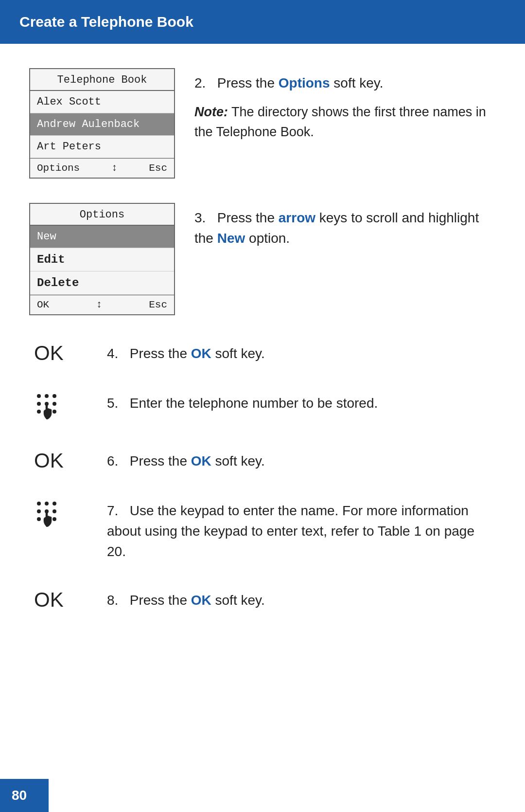 This screenshot has height=812, width=525. What do you see at coordinates (201, 600) in the screenshot?
I see `step-8-highlight: OK` at bounding box center [201, 600].